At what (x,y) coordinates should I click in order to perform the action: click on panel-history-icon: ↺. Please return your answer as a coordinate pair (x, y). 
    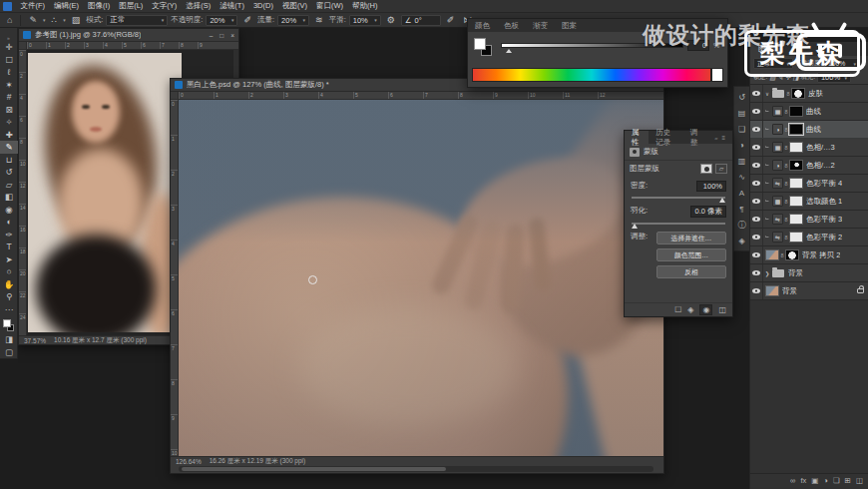
    Looking at the image, I should click on (742, 98).